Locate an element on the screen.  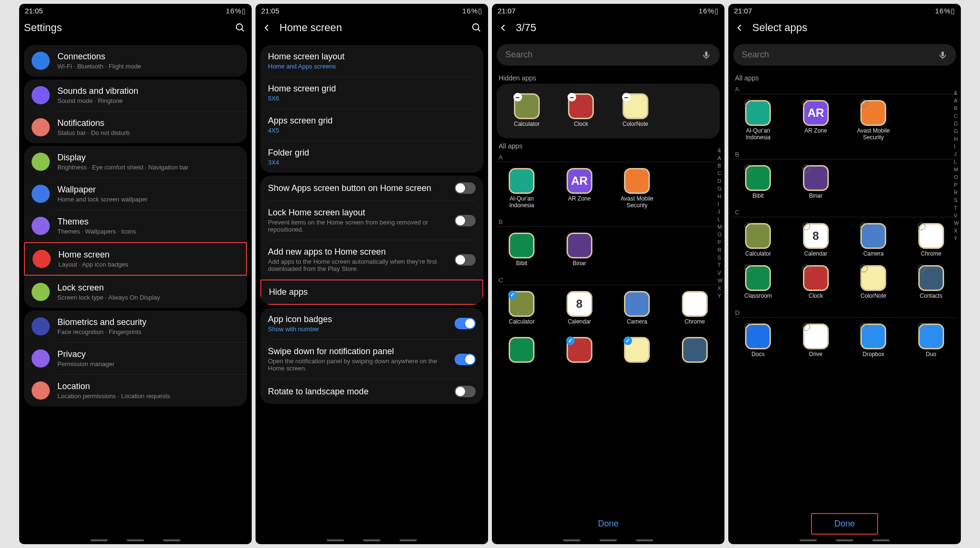
home-row-folder-grid: Folder grid3X4 is located at coordinates (372, 157).